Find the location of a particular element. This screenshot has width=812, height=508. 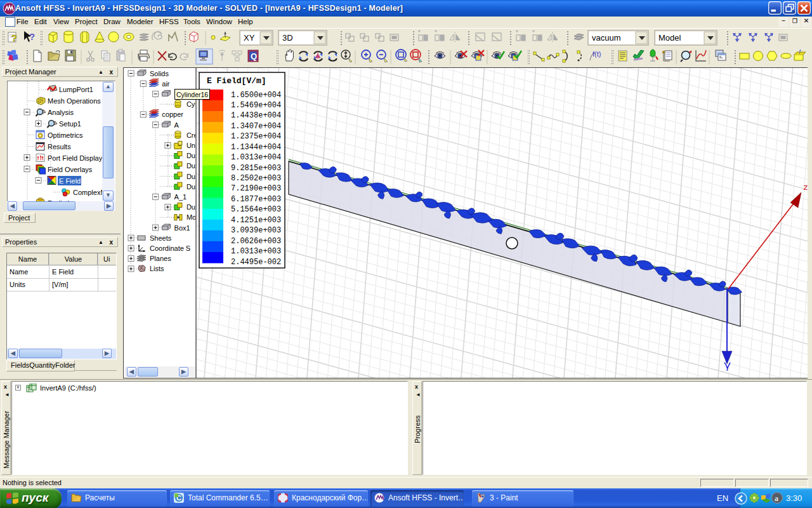

svg-text: Optimetrics is located at coordinates (65, 135).